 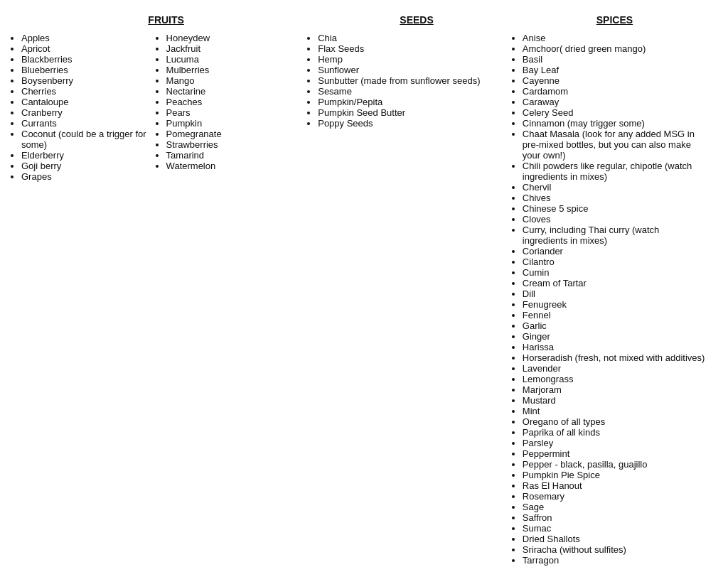 What do you see at coordinates (614, 209) in the screenshot?
I see `list-item: Chinese 5 spice` at bounding box center [614, 209].